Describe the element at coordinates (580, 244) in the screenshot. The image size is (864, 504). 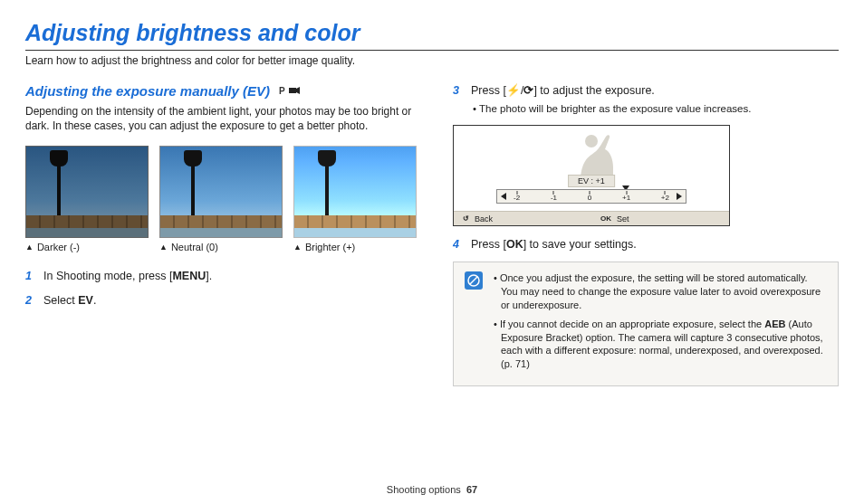
I see `text: ] to save your settings.` at that location.